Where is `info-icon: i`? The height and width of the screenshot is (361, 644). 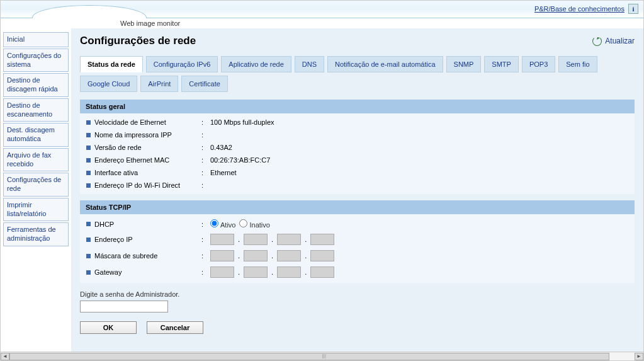
info-icon: i is located at coordinates (633, 9).